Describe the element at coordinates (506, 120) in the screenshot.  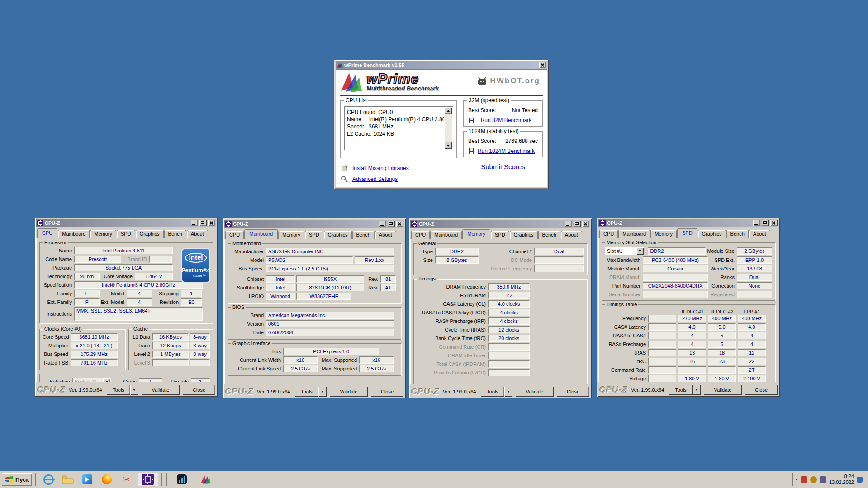
I see `run-32m-link: Run 32M Benchmark` at that location.